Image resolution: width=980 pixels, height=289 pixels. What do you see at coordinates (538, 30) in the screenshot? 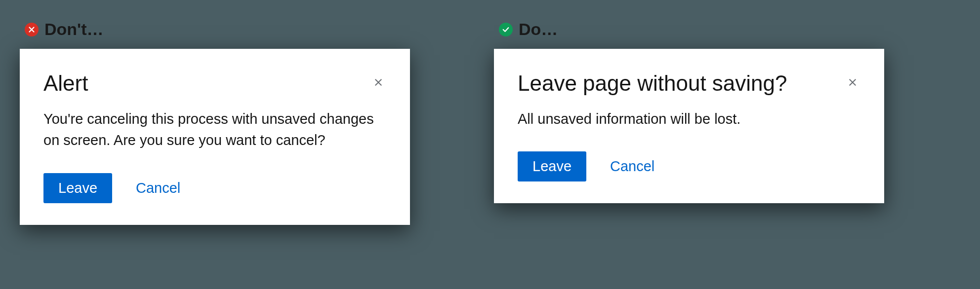
I see `do-label-text: Do…` at bounding box center [538, 30].